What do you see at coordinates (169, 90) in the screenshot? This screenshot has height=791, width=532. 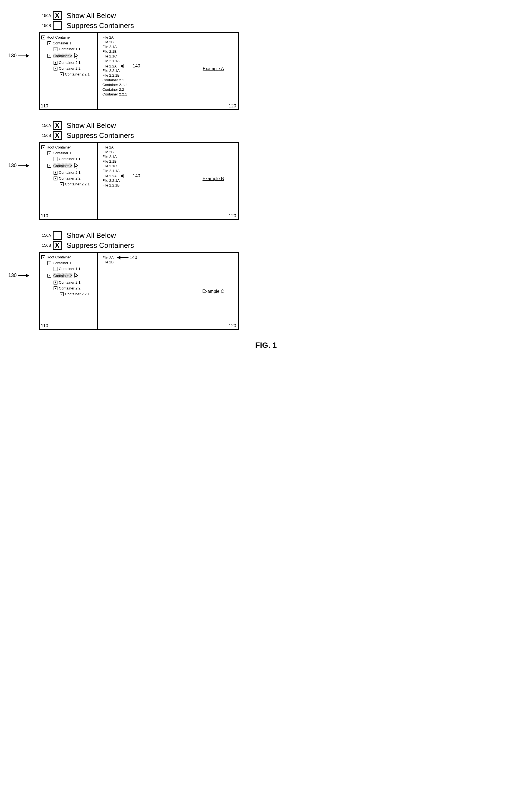 I see `file-item: Container 2.2` at bounding box center [169, 90].